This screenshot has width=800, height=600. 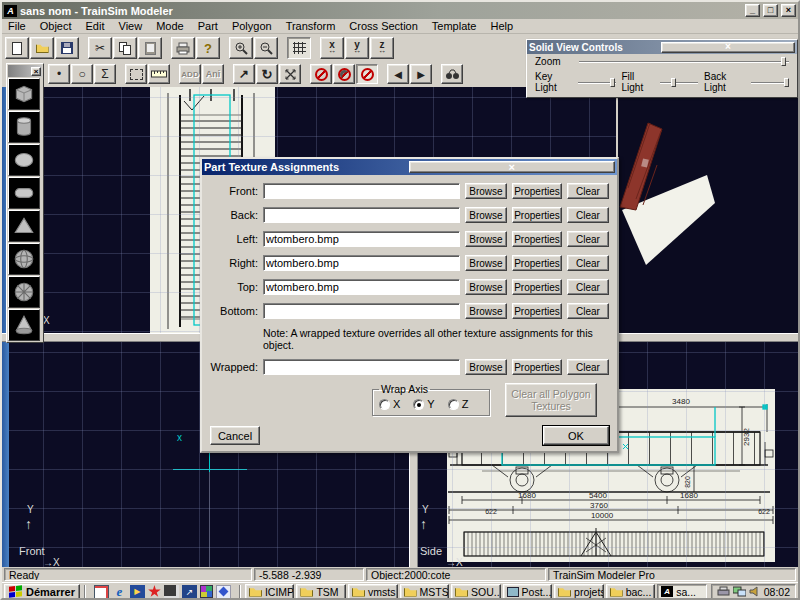 I want to click on ellipse-tool-button, so click(x=24, y=160).